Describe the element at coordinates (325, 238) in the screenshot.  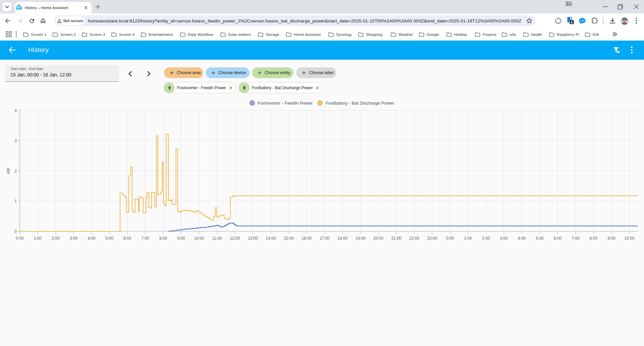
I see `svg-text: 17:00` at that location.